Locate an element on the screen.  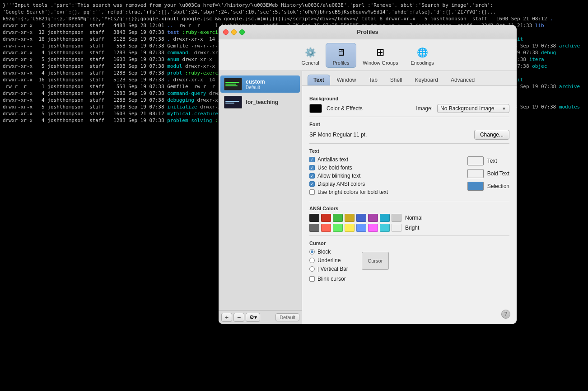
font-row: SF Mono Regular 11 pt. Change... is located at coordinates (409, 135).